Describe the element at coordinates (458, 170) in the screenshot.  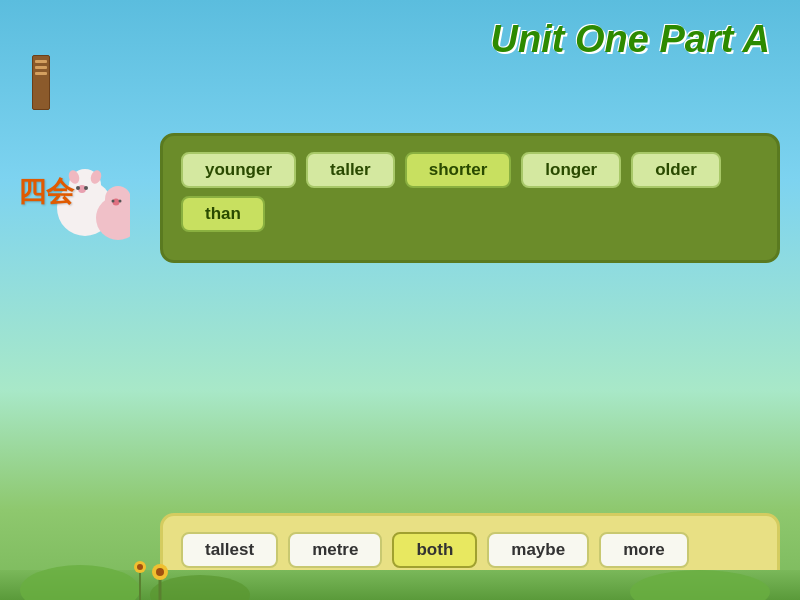
I see `word-shorter: shorter` at that location.